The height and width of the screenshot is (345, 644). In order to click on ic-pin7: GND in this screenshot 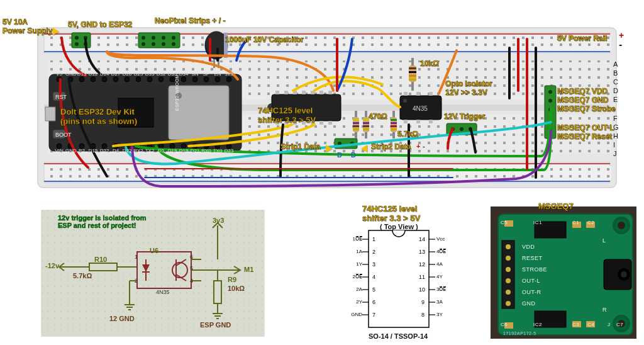, I will do `click(355, 315)`.